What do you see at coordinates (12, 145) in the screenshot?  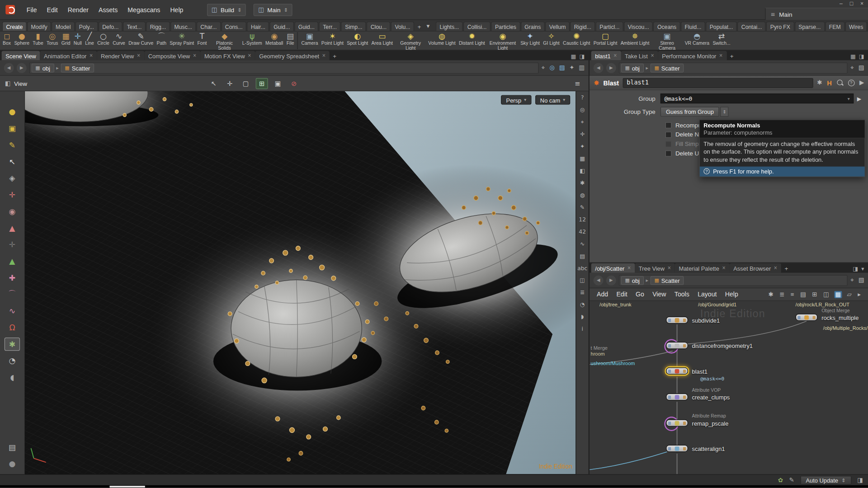 I see `pencil-icon: ✎` at bounding box center [12, 145].